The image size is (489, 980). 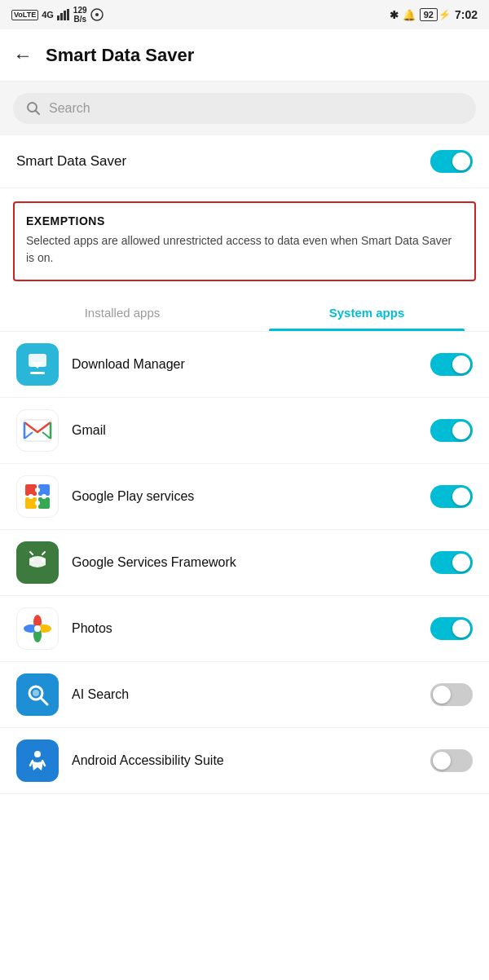 What do you see at coordinates (47, 15) in the screenshot?
I see `network-type: 4G` at bounding box center [47, 15].